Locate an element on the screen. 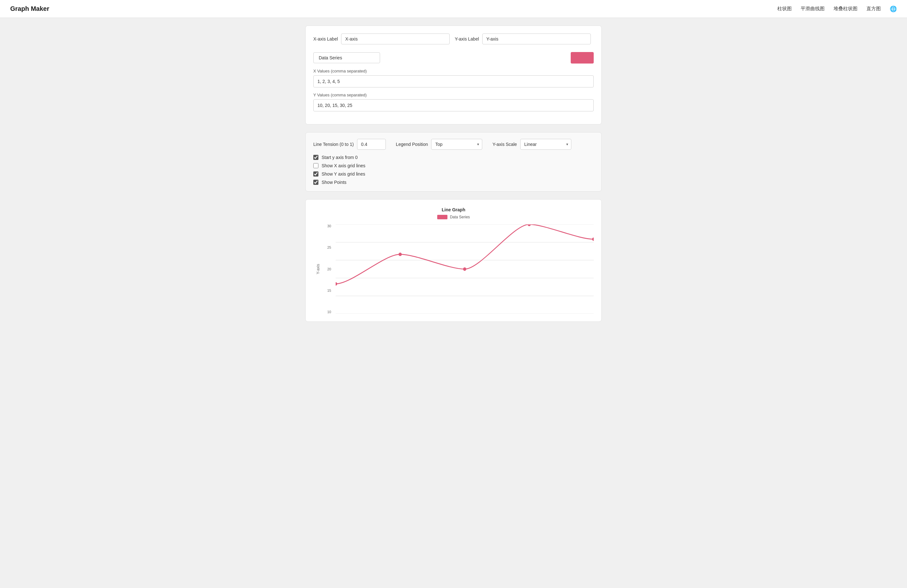 This screenshot has height=588, width=907. data-series-name-input is located at coordinates (347, 58).